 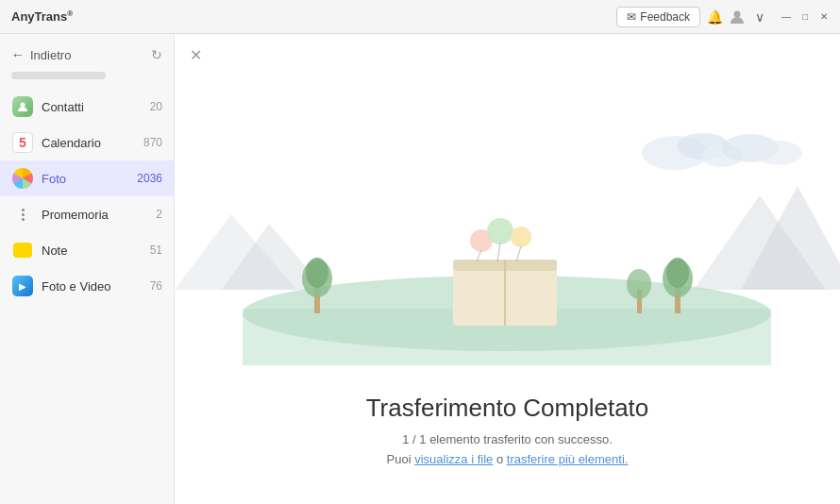 What do you see at coordinates (760, 17) in the screenshot?
I see `chevron-down-icon: ∨` at bounding box center [760, 17].